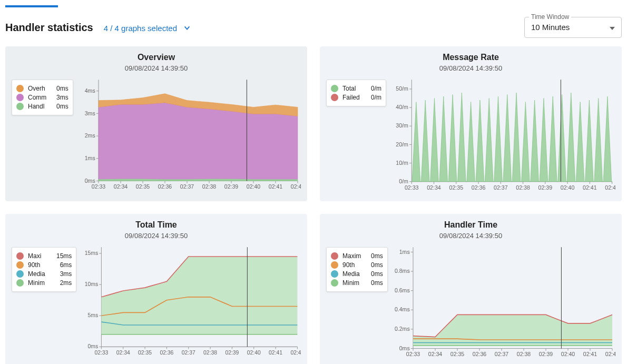  What do you see at coordinates (253, 186) in the screenshot?
I see `svg-text: 02:40` at bounding box center [253, 186].